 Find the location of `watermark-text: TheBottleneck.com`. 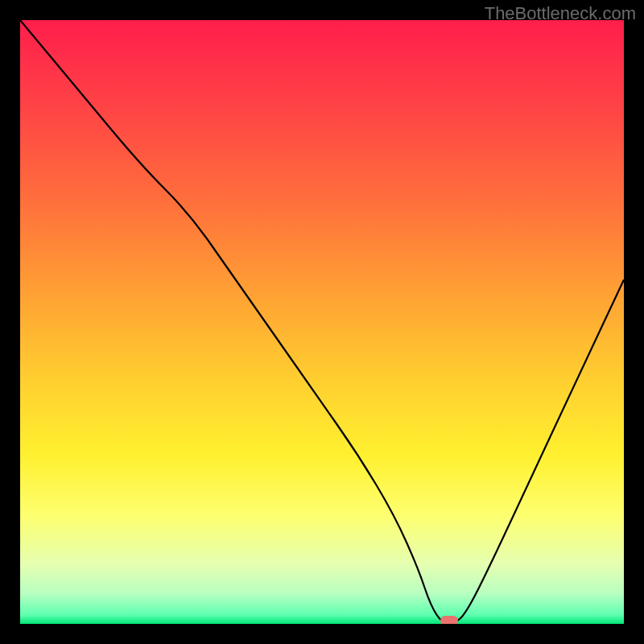

watermark-text: TheBottleneck.com is located at coordinates (560, 14).